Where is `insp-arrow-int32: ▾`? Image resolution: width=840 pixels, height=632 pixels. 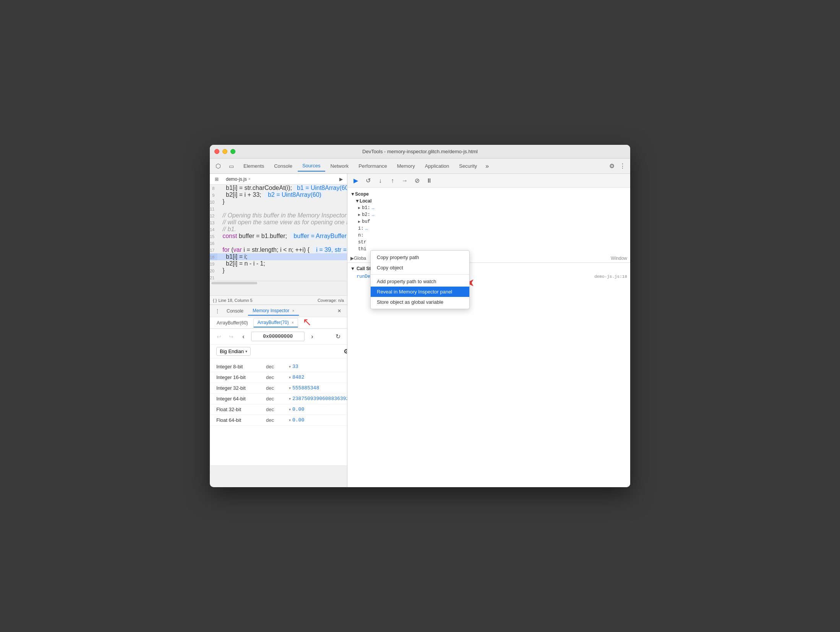 insp-arrow-int32: ▾ is located at coordinates (290, 388).